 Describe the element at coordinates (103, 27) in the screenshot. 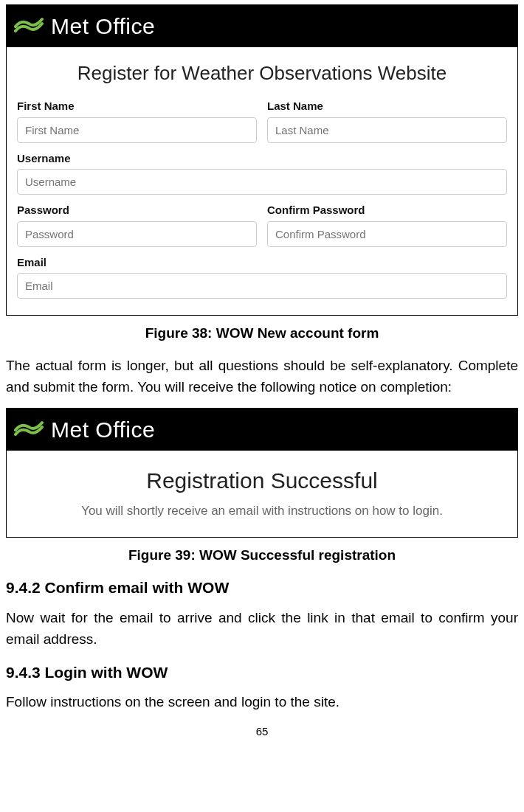

I see `brand-text: Met Office` at that location.